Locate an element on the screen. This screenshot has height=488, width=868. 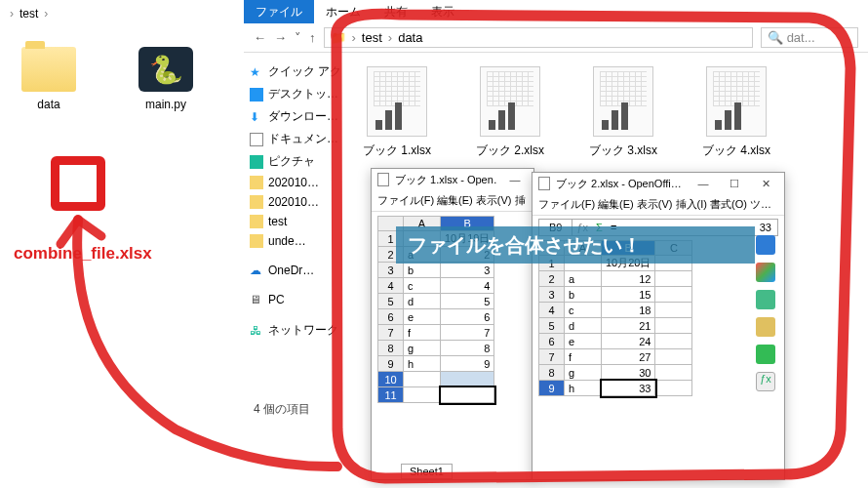
ribbon-tab-share: 共有 is located at coordinates (396, 12).